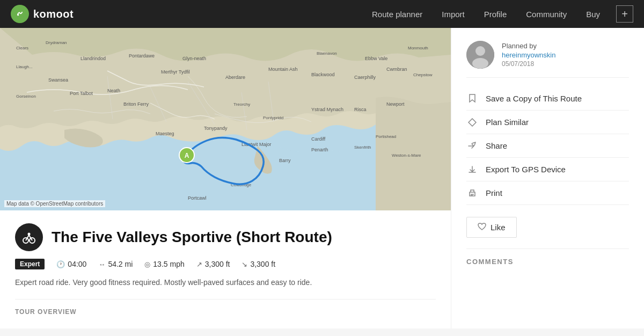 This screenshot has height=336, width=644. What do you see at coordinates (187, 156) in the screenshot?
I see `svg-text: A` at bounding box center [187, 156].